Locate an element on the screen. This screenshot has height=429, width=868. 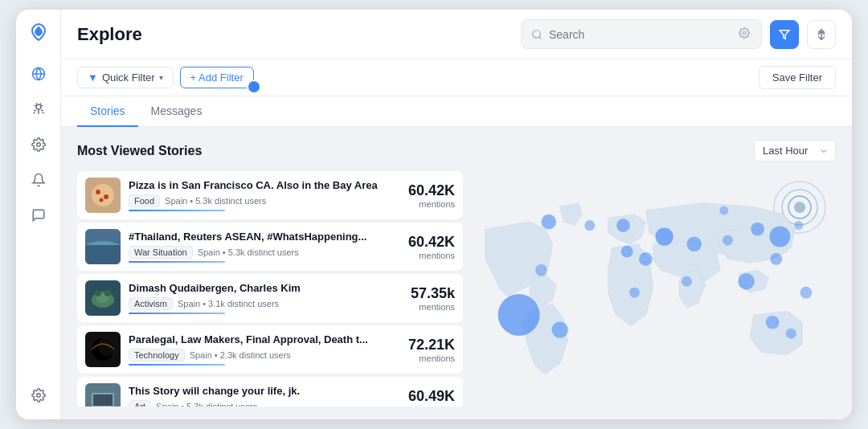
story-title: Dimash Qudaibergen, Charles Kim is located at coordinates (265, 288).